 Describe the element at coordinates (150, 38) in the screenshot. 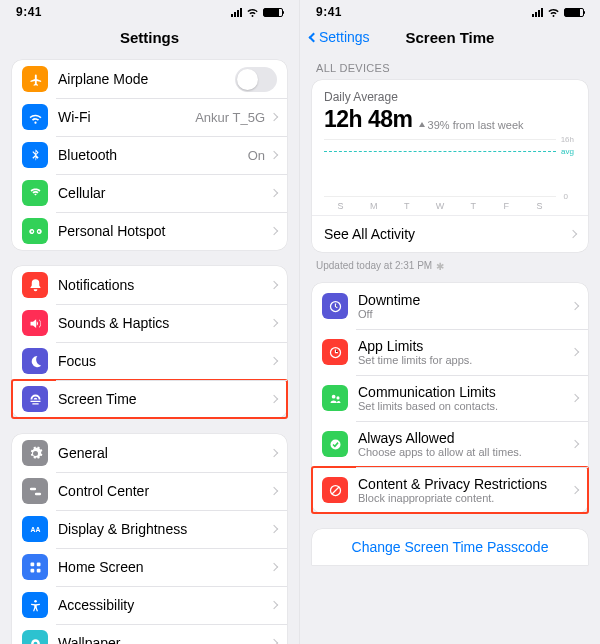

I see `nav-title: Settings` at that location.